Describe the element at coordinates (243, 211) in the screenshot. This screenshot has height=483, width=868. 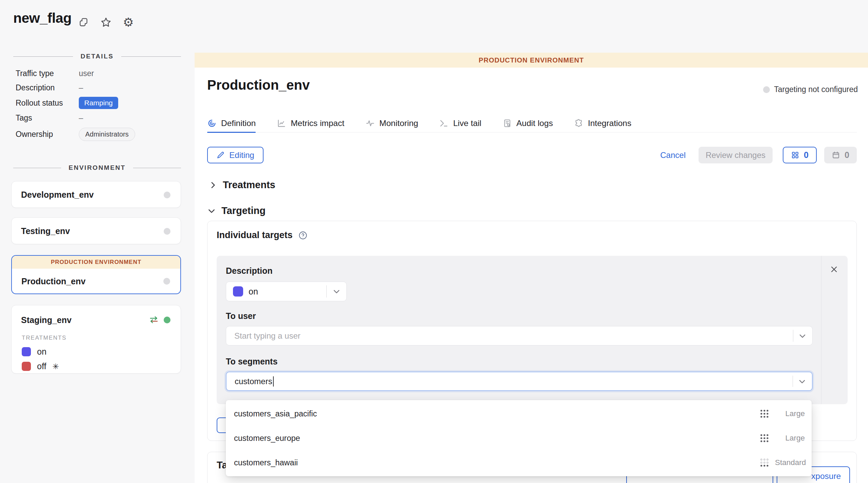
I see `targeting-section-title: Targeting` at that location.